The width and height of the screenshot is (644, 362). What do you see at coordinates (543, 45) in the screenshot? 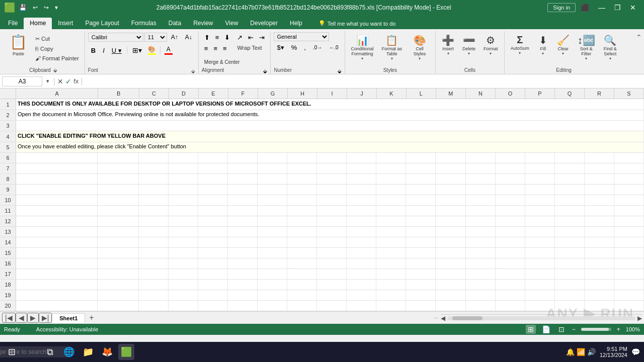
I see `fill-button: ⬇ Fill ▾` at bounding box center [543, 45].